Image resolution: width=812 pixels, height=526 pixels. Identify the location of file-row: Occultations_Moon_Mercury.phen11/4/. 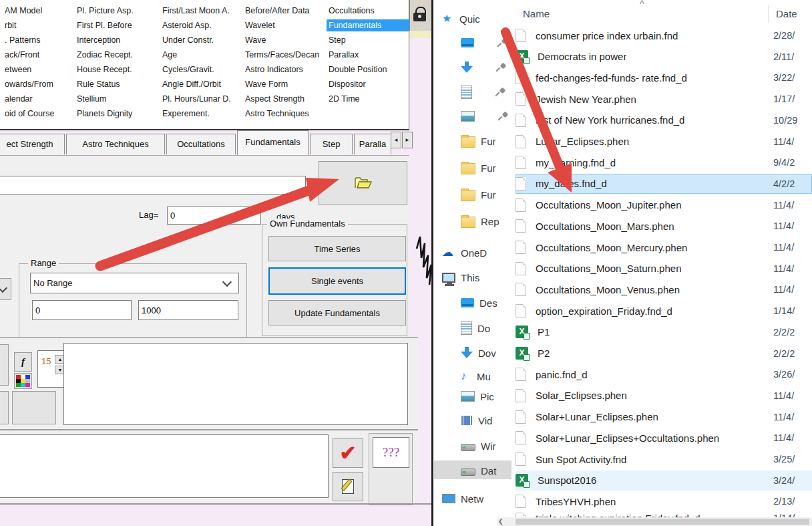
(664, 247).